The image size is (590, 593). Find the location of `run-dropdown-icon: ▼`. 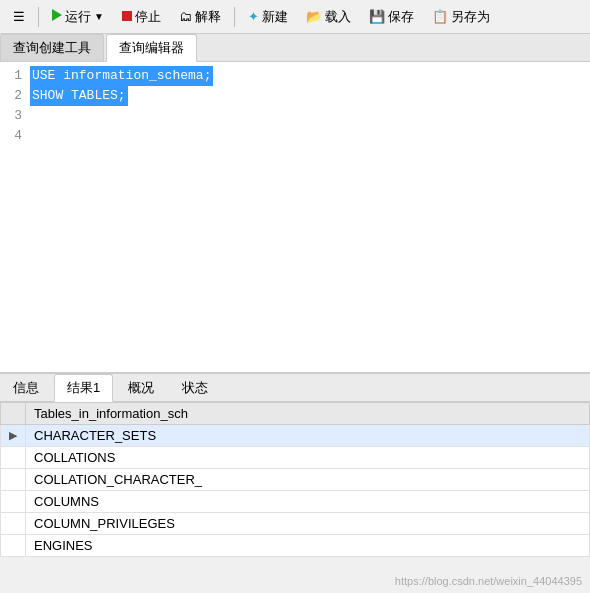

run-dropdown-icon: ▼ is located at coordinates (99, 16).